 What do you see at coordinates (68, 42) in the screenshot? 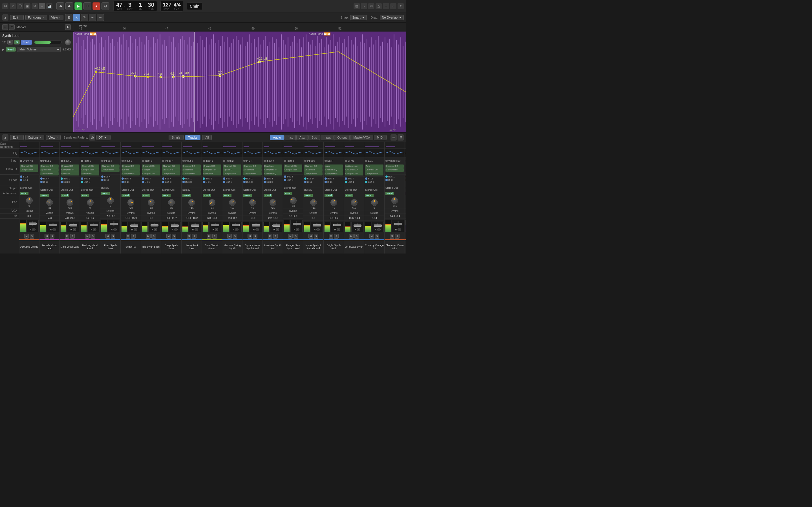
I see `volume-knob` at bounding box center [68, 42].